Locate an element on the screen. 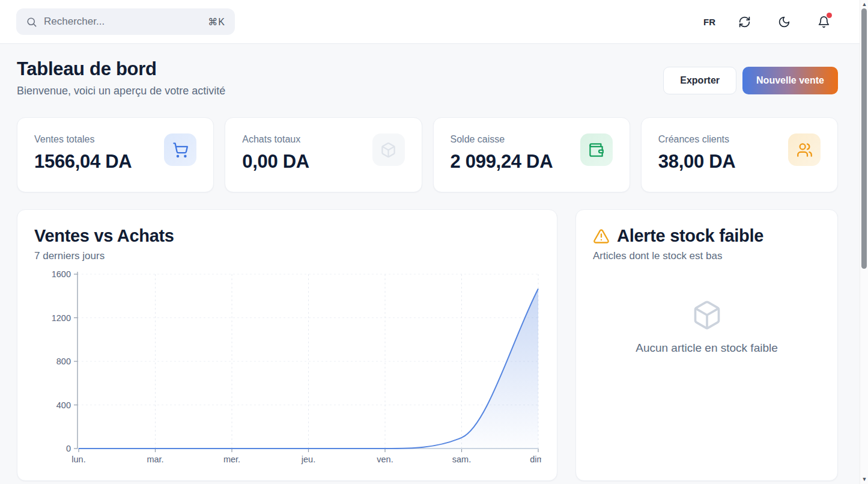 This screenshot has height=484, width=868. svg-text: jeu. is located at coordinates (308, 459).